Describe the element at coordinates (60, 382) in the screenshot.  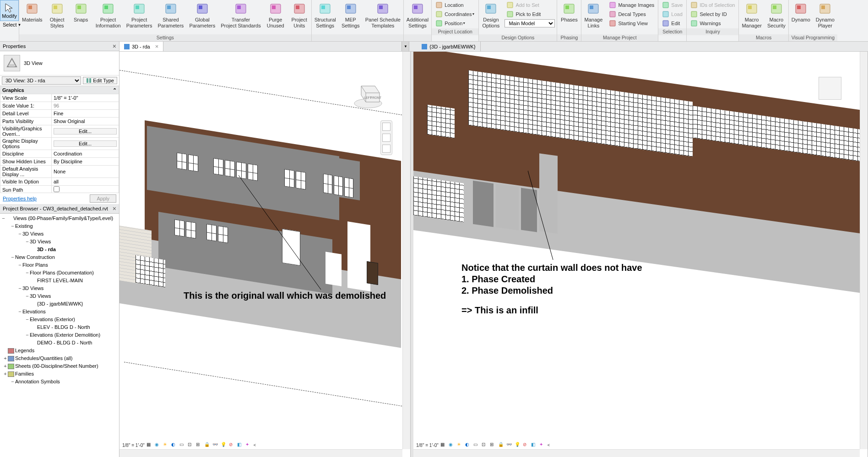
I see `tree-node: −Annotation Symbols` at that location.